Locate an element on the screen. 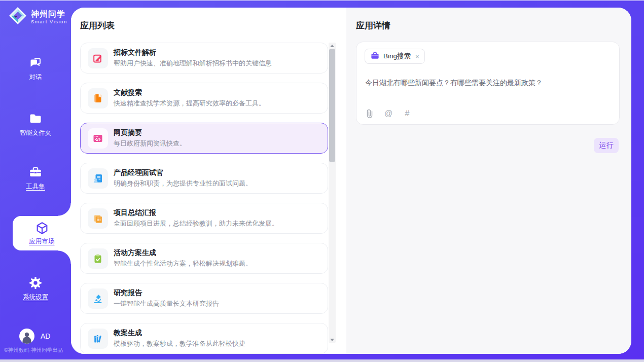 The width and height of the screenshot is (644, 362). sidebar-item-label: 系统设置 is located at coordinates (35, 297).